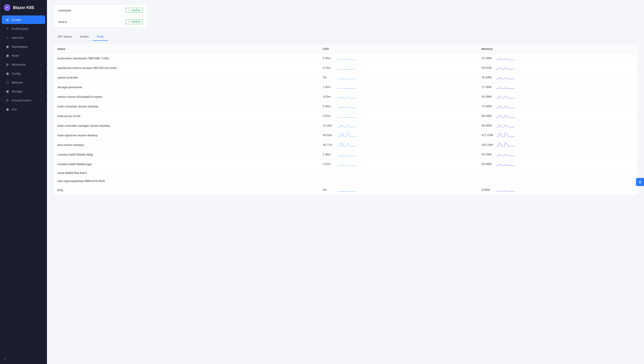  What do you see at coordinates (488, 190) in the screenshot?
I see `memory-value: 9.95Mi` at bounding box center [488, 190].